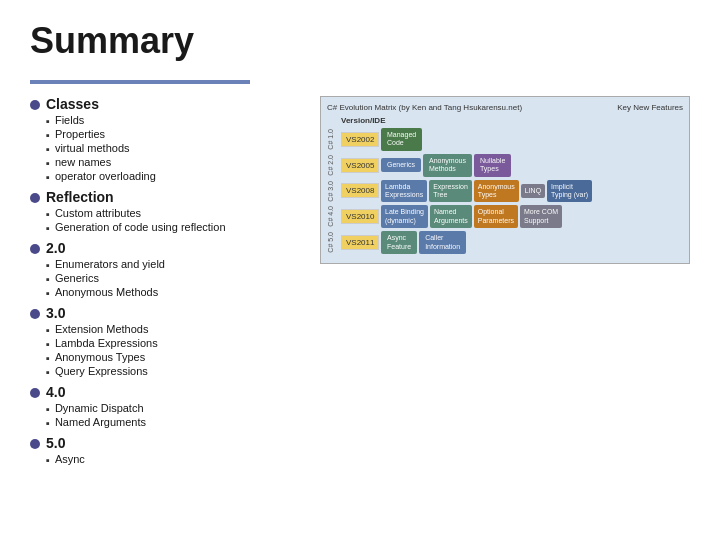 Image resolution: width=720 pixels, height=540 pixels. What do you see at coordinates (448, 166) in the screenshot?
I see `feature-box-anon-methods: AnonymousMethods` at bounding box center [448, 166].